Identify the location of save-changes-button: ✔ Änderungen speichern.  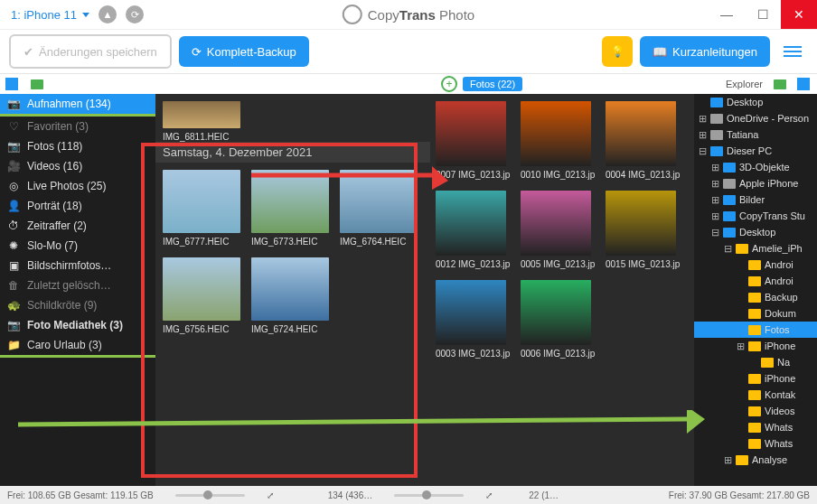
(90, 51).